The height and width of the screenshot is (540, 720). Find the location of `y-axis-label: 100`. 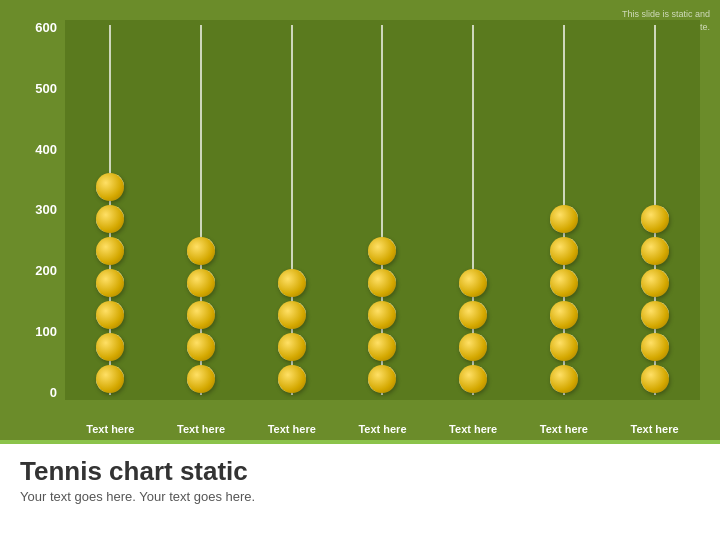

y-axis-label: 100 is located at coordinates (46, 332).